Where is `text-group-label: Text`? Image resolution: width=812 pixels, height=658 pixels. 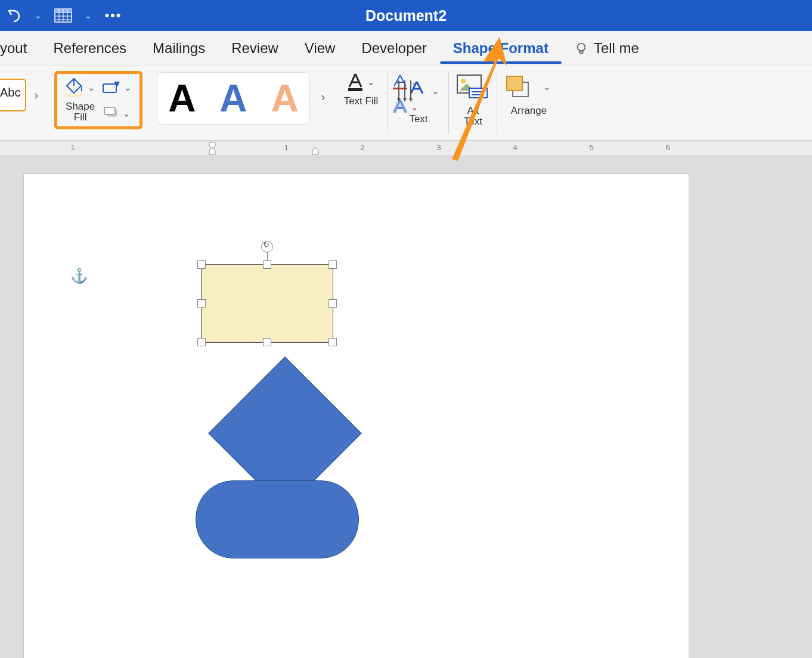
text-group-label: Text is located at coordinates (419, 119).